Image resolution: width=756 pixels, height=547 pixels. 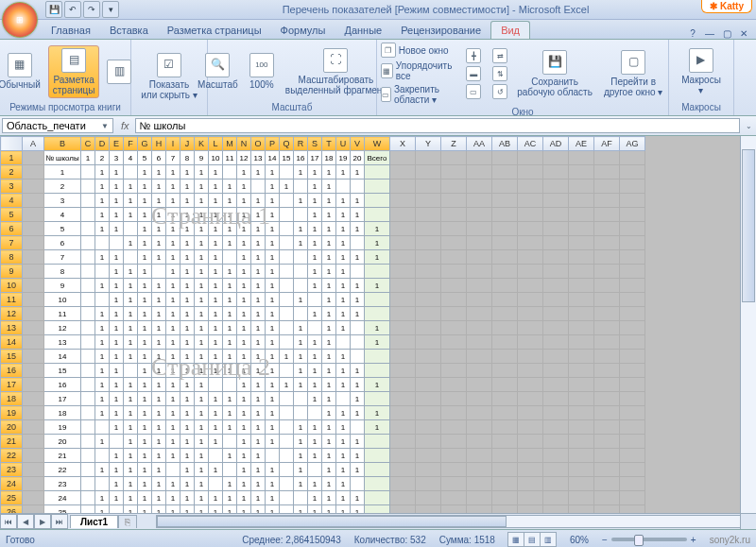 I want to click on row-header: 15, so click(x=11, y=357).